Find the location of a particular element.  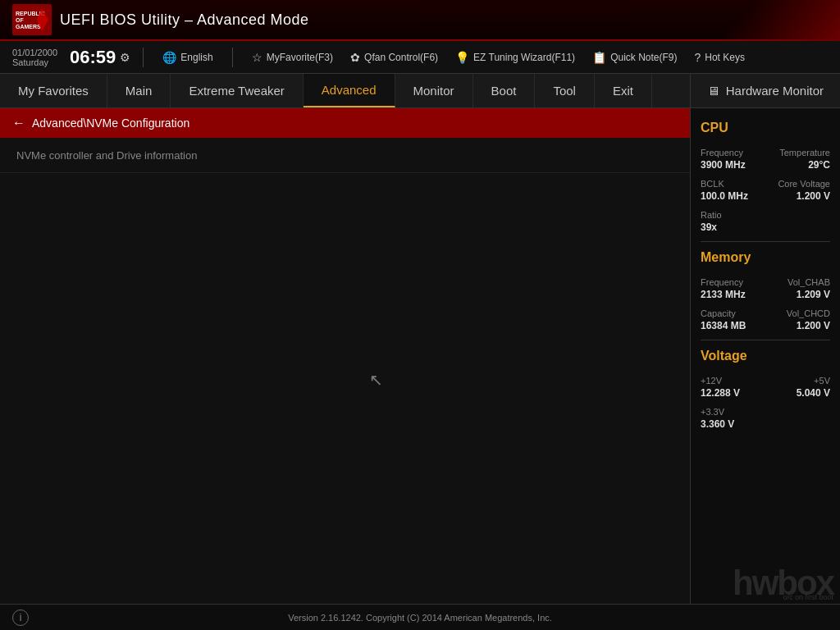

v12-value: 12.288 V is located at coordinates (720, 393).